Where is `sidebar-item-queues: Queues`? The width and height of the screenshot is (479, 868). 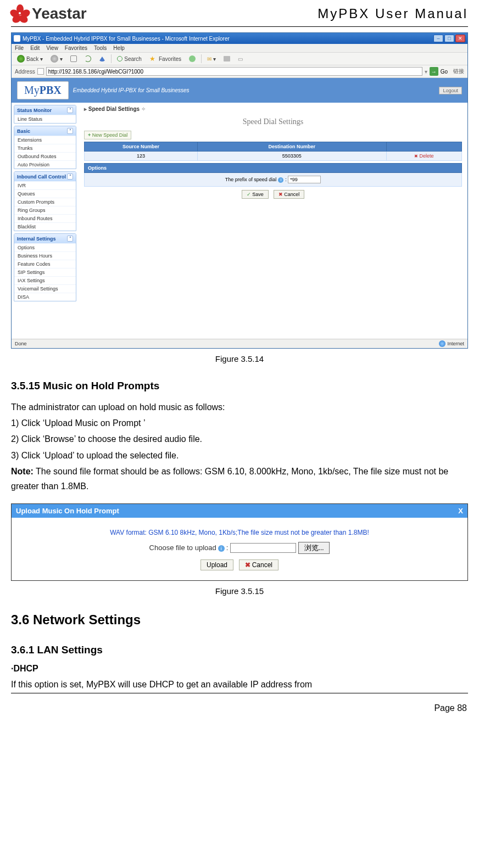
sidebar-item-queues: Queues is located at coordinates (45, 193).